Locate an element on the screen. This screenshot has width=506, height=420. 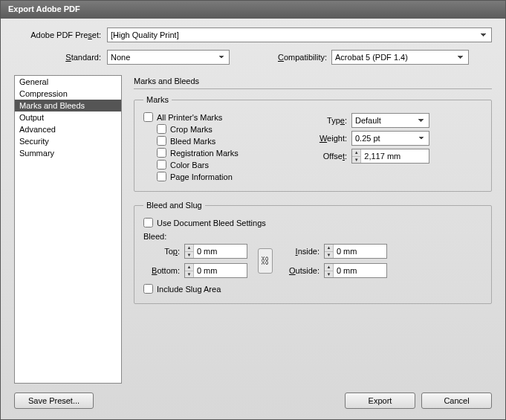
weight-label: Weight: is located at coordinates (333, 138).